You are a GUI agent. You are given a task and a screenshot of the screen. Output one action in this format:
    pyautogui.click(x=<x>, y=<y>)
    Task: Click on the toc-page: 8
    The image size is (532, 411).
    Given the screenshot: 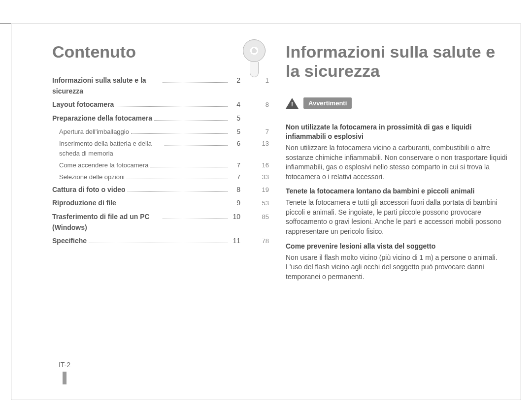 What is the action you would take?
    pyautogui.click(x=235, y=190)
    